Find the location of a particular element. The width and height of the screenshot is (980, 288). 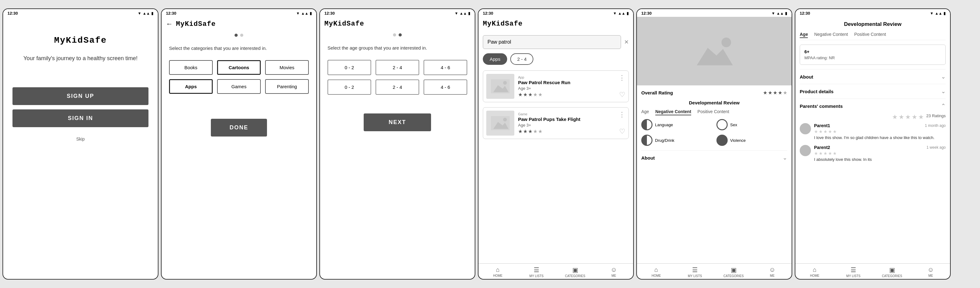

back-arrow: ← is located at coordinates (169, 24).